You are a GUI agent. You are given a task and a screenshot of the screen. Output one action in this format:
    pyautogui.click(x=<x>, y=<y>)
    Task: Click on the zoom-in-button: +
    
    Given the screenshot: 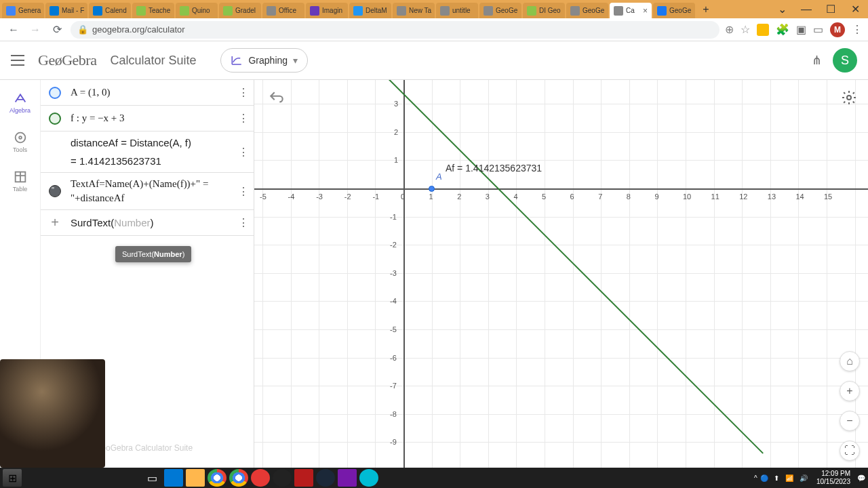 What is the action you would take?
    pyautogui.click(x=850, y=391)
    